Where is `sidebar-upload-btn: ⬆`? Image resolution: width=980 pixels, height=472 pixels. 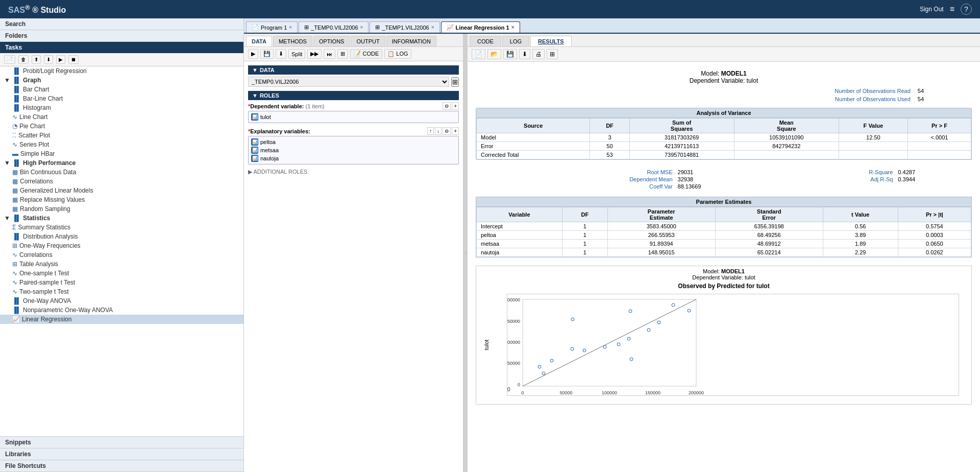
sidebar-upload-btn: ⬆ is located at coordinates (36, 59).